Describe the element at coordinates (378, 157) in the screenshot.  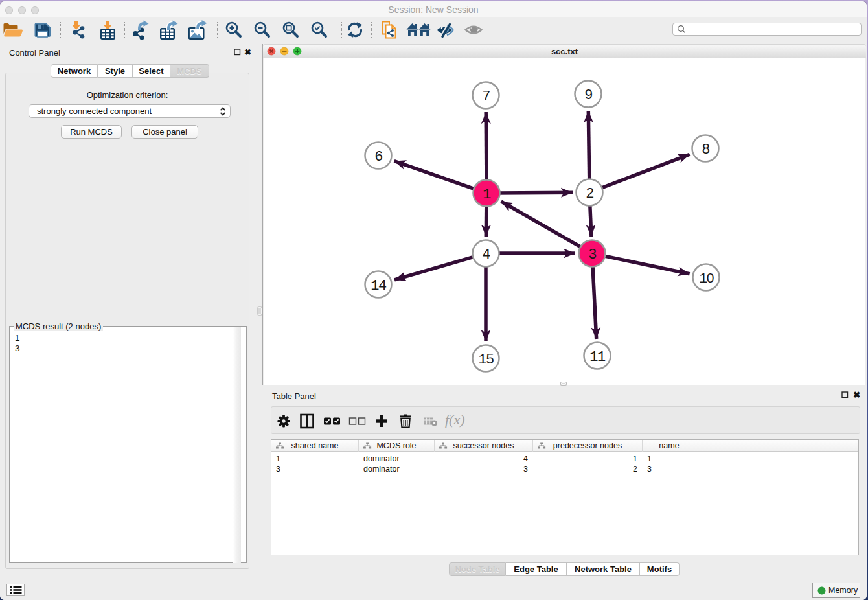
I see `svg-text: 6` at that location.